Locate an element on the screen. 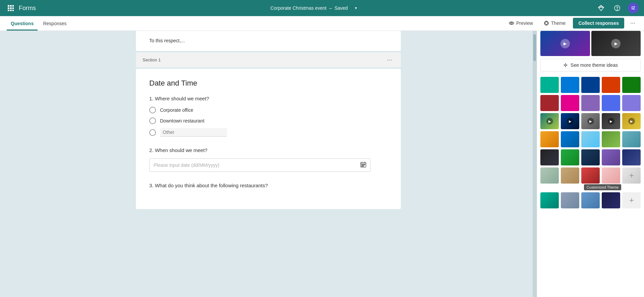 This screenshot has width=644, height=297. option-corporate-office: Corporate office is located at coordinates (268, 110).